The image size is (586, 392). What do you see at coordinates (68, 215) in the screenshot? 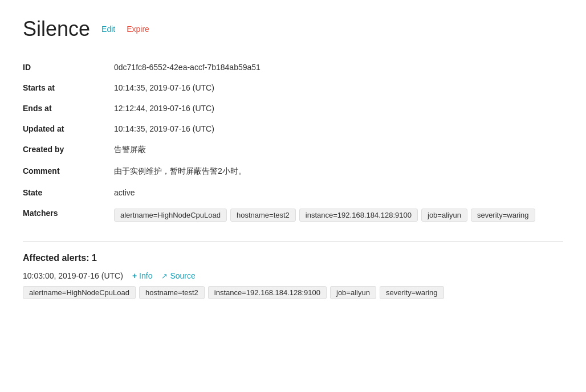
I see `matchers-label: Matchers` at bounding box center [68, 215].